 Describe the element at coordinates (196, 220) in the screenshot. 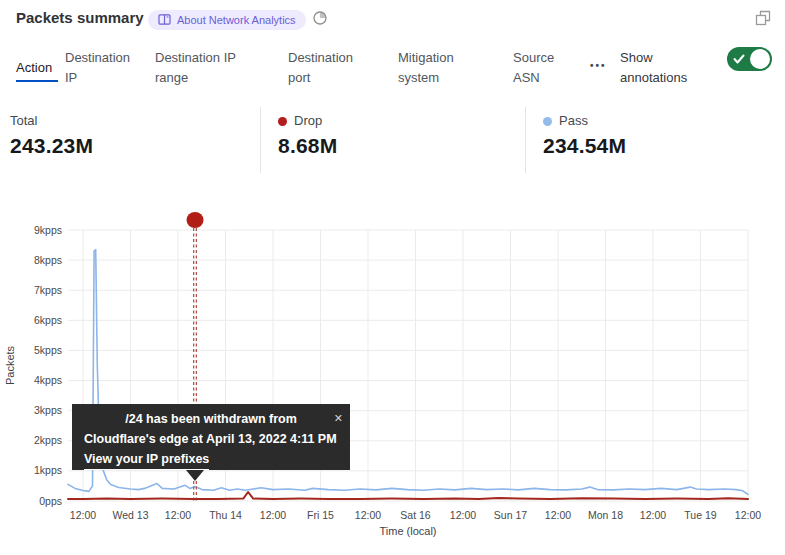

I see `annotation-dot` at that location.